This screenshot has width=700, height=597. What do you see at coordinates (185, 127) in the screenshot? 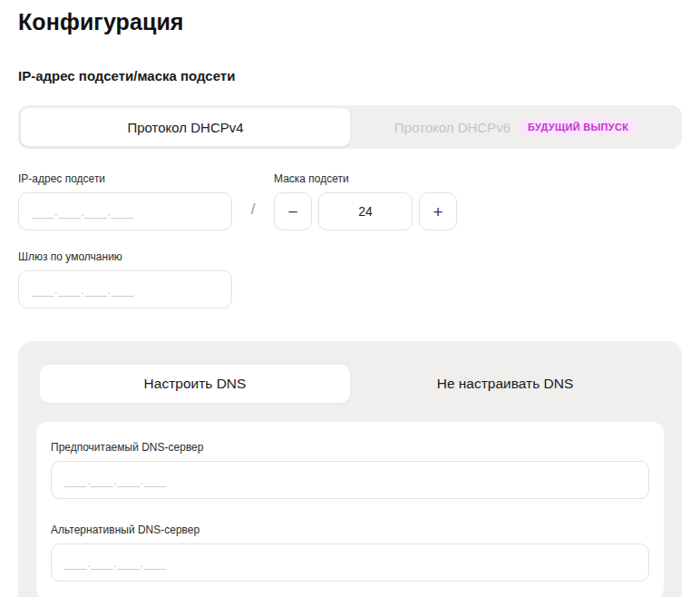
I see `tab-protocol-dhcpv4-label: Протокол DHCPv4` at bounding box center [185, 127].